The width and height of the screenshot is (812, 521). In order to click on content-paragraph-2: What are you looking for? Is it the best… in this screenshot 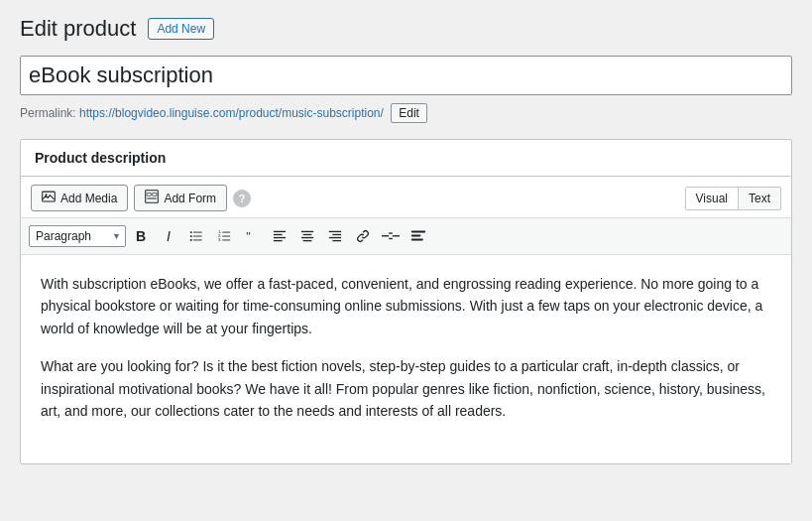, I will do `click(406, 389)`.